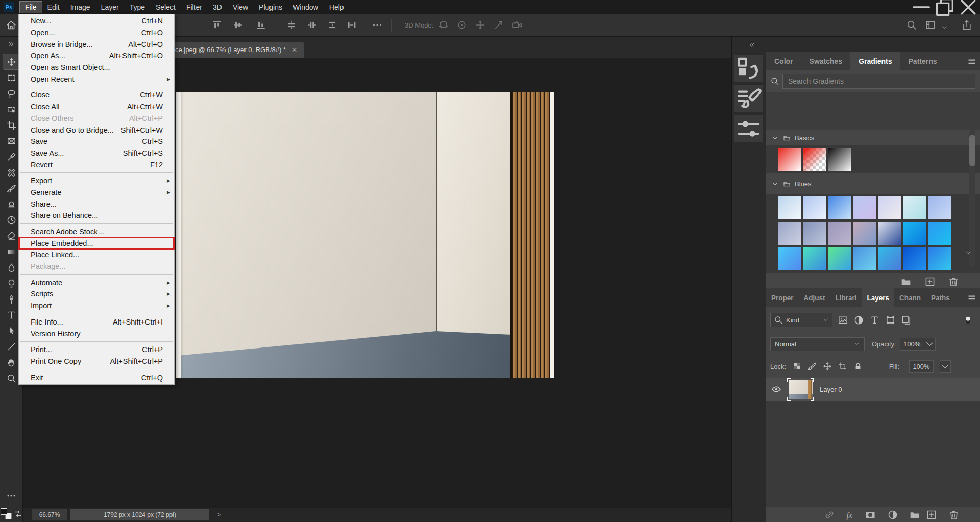  I want to click on menu-item-search-adobe-stock: Search Adobe Stock..., so click(96, 232).